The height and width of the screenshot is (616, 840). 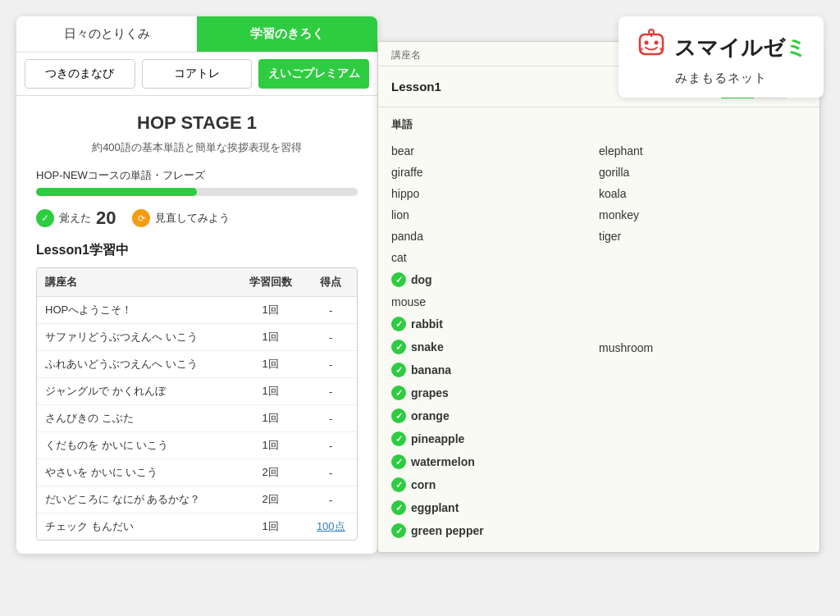 What do you see at coordinates (331, 527) in the screenshot?
I see `score-link: 100点` at bounding box center [331, 527].